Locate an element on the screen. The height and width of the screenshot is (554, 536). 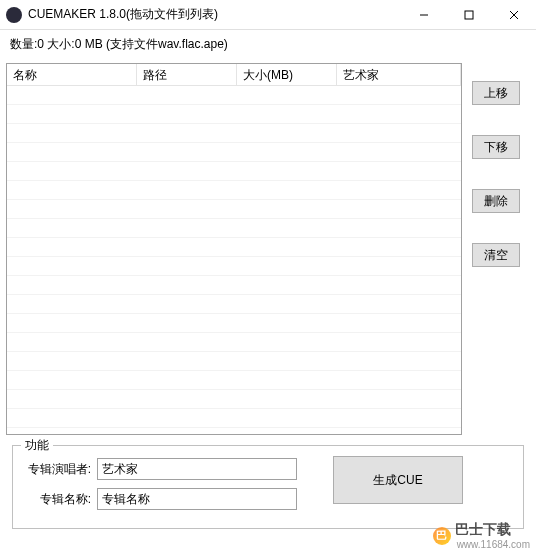
titlebar: CUEMAKER 1.8.0(拖动文件到列表) is located at coordinates (268, 15).